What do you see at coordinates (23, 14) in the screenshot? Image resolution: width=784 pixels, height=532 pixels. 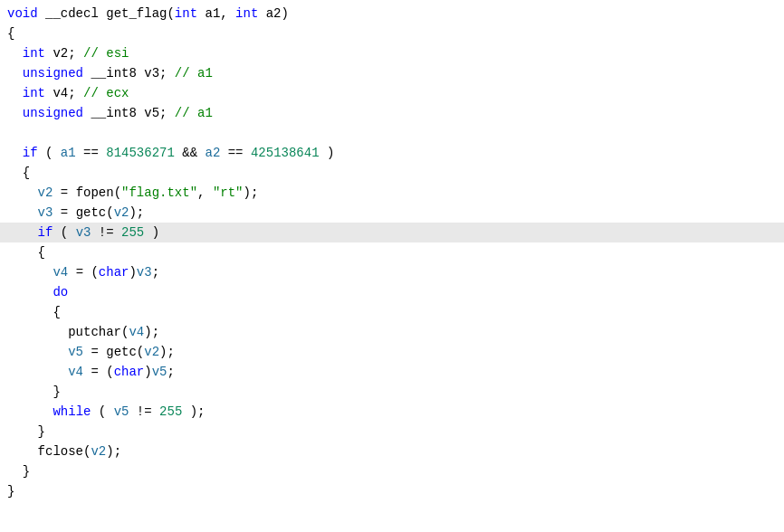 I see `code-token: void` at bounding box center [23, 14].